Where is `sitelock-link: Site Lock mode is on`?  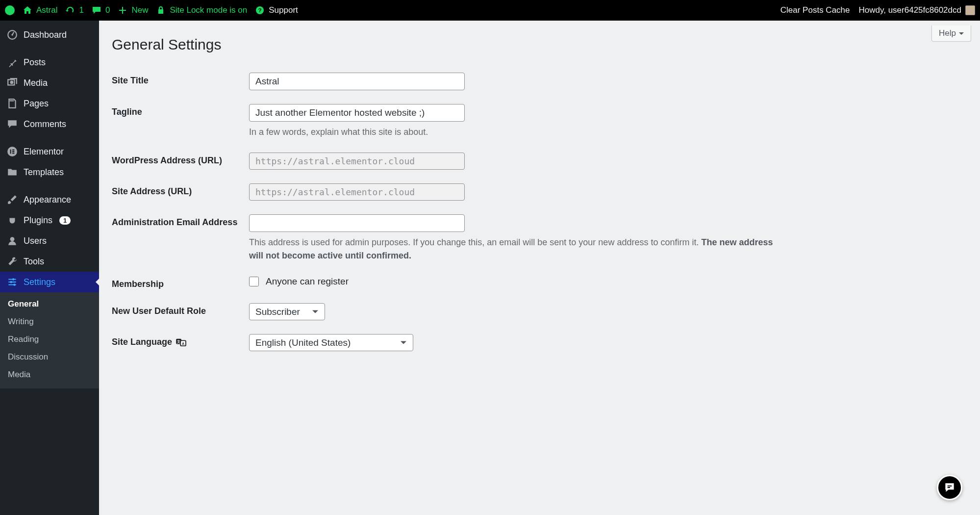 sitelock-link: Site Lock mode is on is located at coordinates (201, 10).